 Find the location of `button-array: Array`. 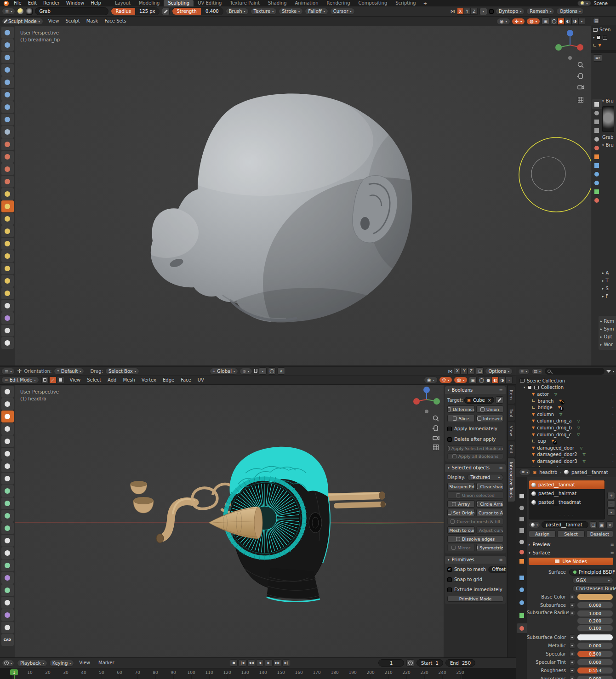

button-array: Array is located at coordinates (461, 504).